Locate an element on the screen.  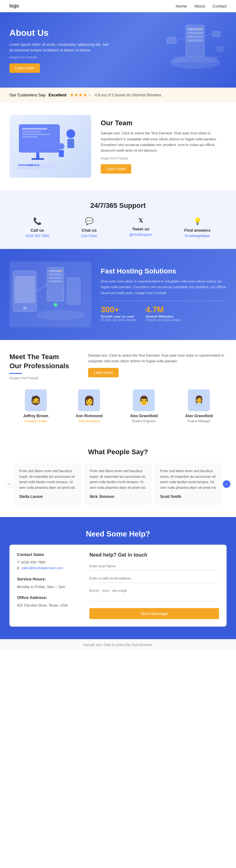
contact-phone: T: (910) 456 7890 is located at coordinates (49, 562).